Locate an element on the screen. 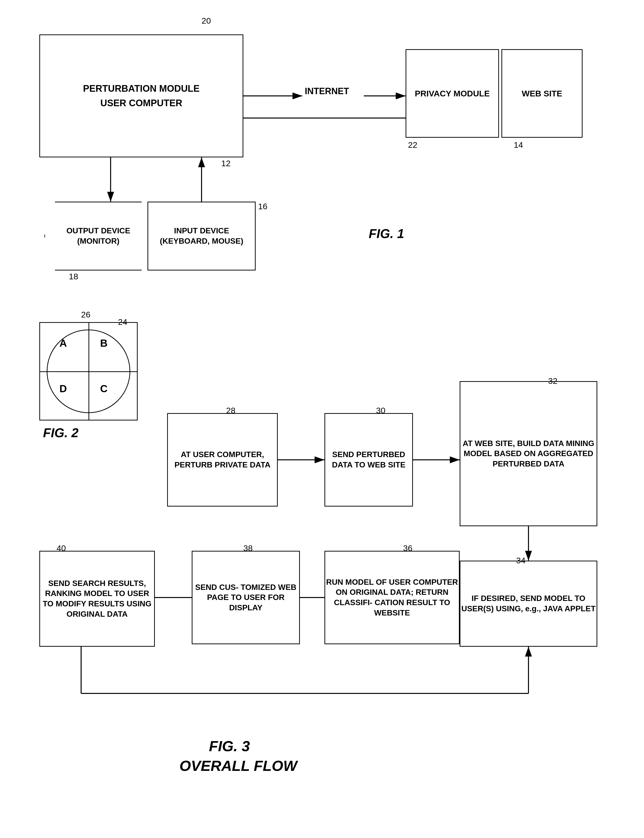 The height and width of the screenshot is (838, 644). user-computer-label: USER COMPUTER is located at coordinates (141, 103).